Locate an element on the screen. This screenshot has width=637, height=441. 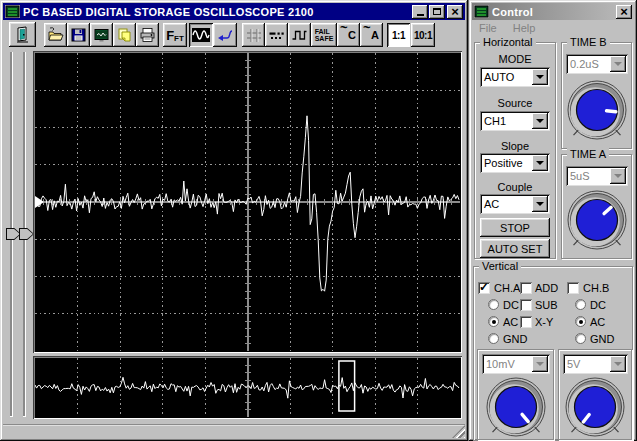
cha-ac-radio is located at coordinates (494, 322).